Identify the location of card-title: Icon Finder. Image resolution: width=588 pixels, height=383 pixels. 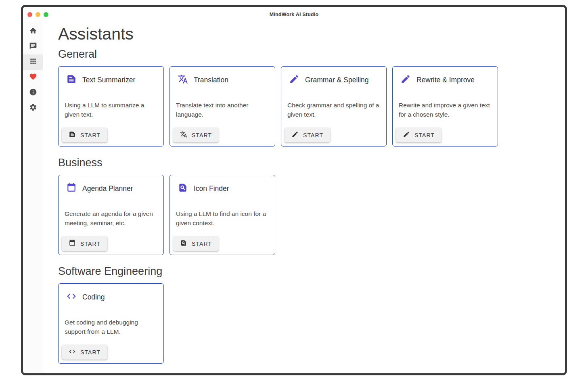
(211, 189).